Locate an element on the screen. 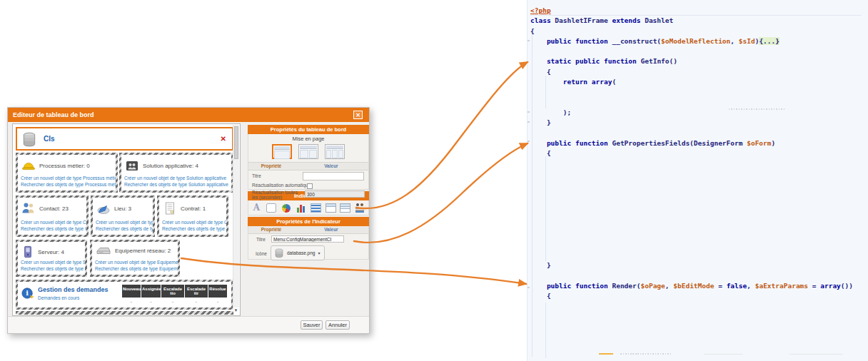 The image size is (868, 361). create-object-link: Créer un nouvel objet de type Lieu is located at coordinates (123, 223).